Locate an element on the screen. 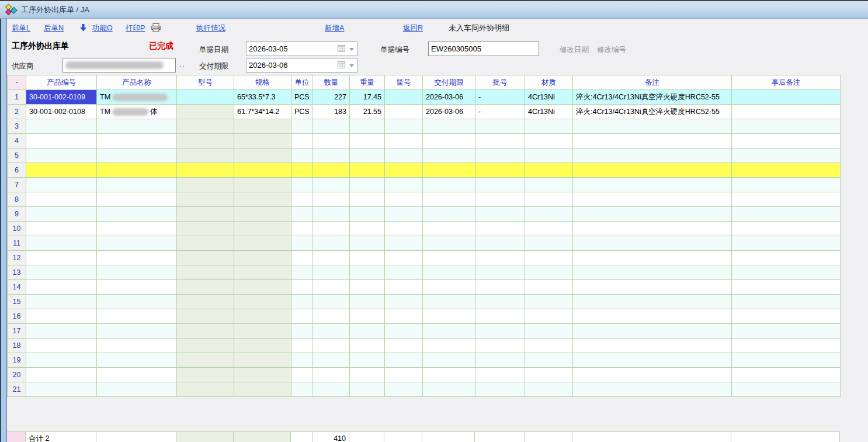  table-cell-rownum: 13 is located at coordinates (17, 272).